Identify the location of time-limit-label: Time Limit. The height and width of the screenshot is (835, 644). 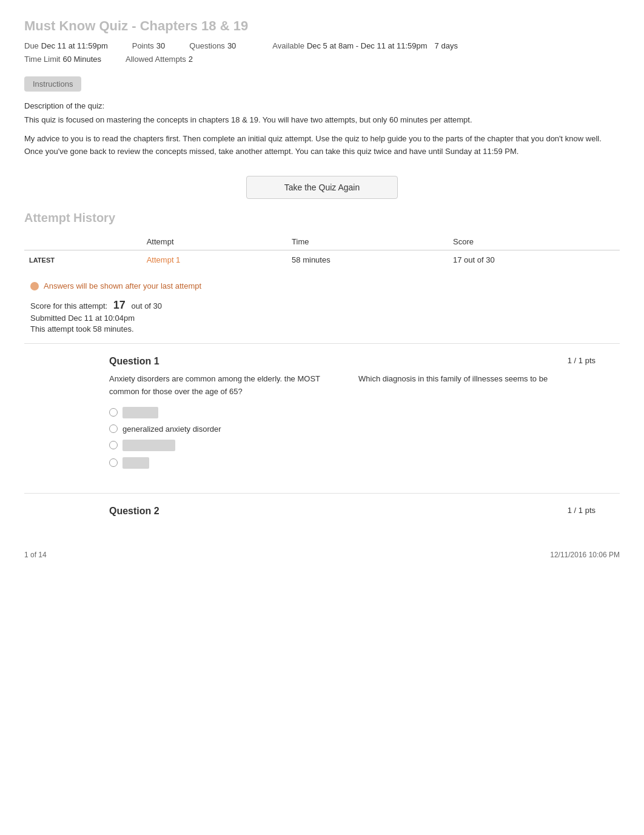
(42, 59).